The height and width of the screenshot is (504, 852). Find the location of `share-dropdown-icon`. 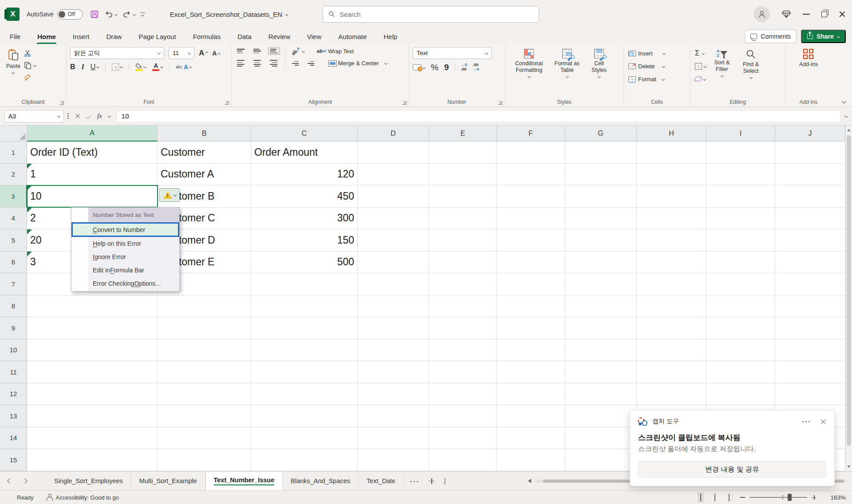

share-dropdown-icon is located at coordinates (839, 36).